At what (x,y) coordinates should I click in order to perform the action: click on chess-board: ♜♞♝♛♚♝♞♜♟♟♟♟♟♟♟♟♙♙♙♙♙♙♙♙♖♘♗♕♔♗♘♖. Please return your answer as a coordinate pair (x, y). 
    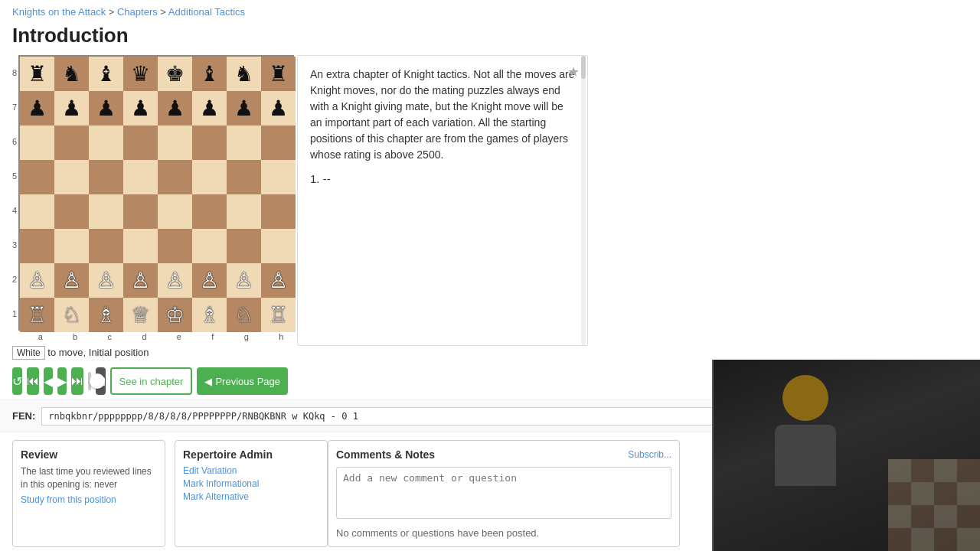
    Looking at the image, I should click on (156, 193).